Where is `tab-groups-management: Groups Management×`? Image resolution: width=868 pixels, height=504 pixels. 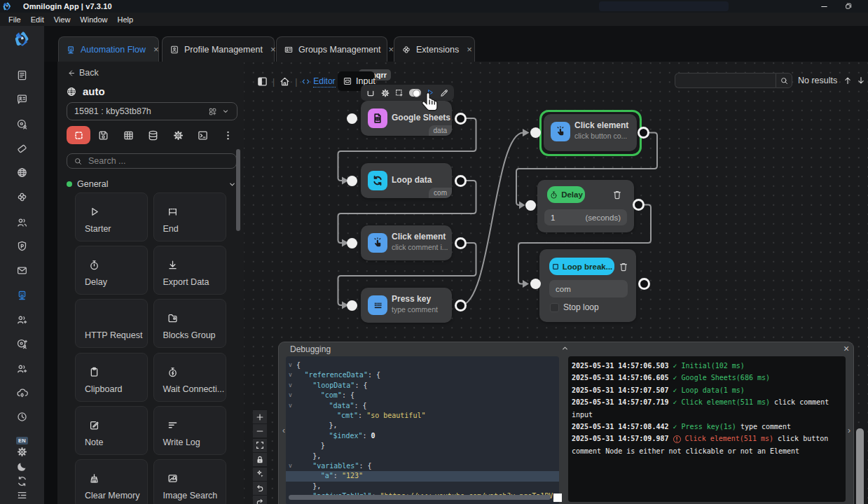 tab-groups-management: Groups Management× is located at coordinates (332, 49).